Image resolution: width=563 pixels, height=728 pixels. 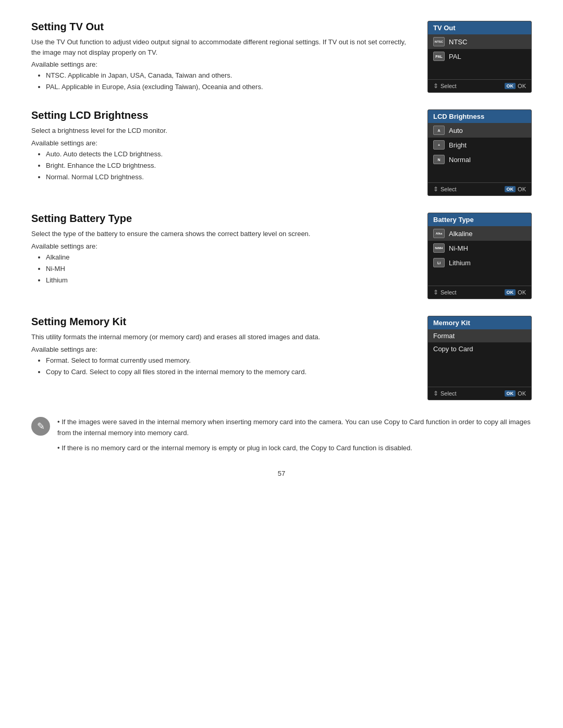 What do you see at coordinates (224, 81) in the screenshot?
I see `tv-out-list: NTSC. Applicable in Japan, USA, Canada, …` at bounding box center [224, 81].